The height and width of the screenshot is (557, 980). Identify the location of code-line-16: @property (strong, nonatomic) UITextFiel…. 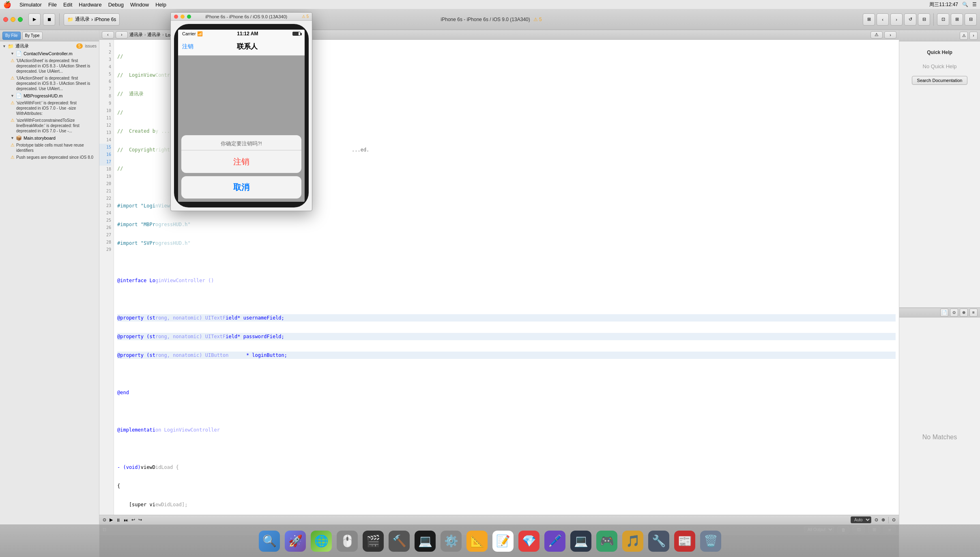
(506, 337).